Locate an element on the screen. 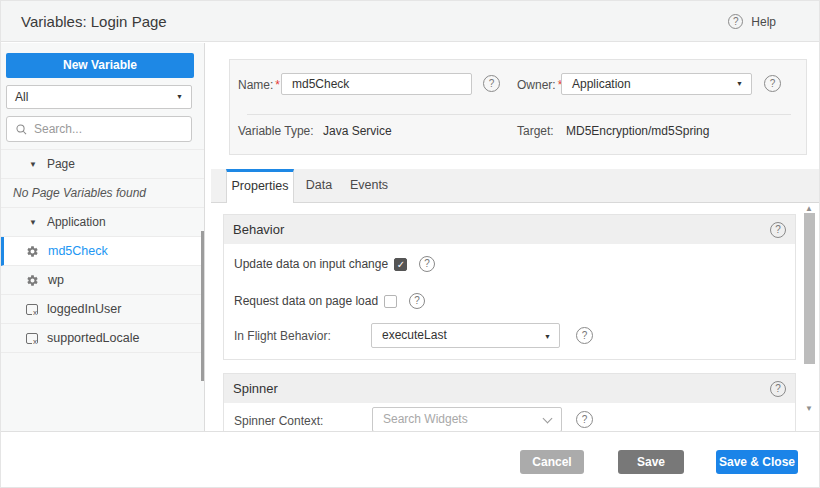  cancel-button: Cancel is located at coordinates (552, 462).